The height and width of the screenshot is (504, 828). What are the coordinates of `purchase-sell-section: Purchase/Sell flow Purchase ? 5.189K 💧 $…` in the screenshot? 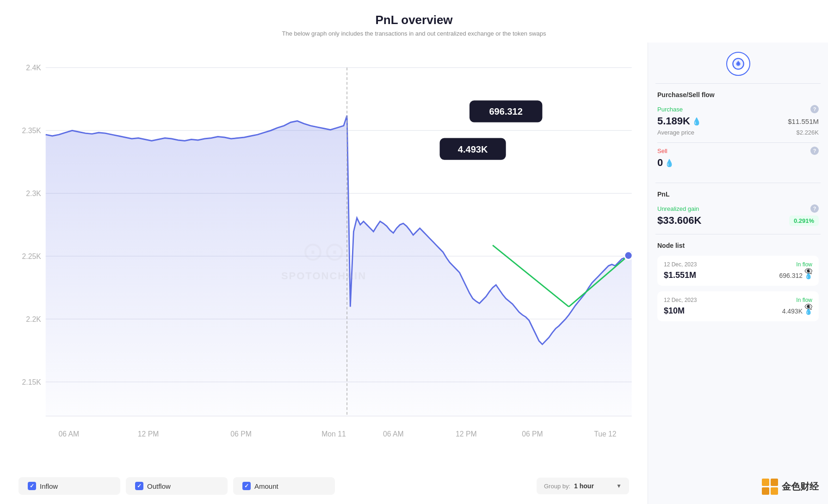 It's located at (738, 133).